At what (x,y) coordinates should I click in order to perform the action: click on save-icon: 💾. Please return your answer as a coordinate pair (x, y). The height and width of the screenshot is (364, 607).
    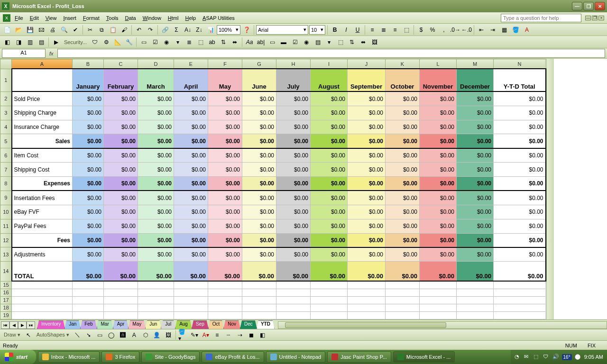
    Looking at the image, I should click on (30, 30).